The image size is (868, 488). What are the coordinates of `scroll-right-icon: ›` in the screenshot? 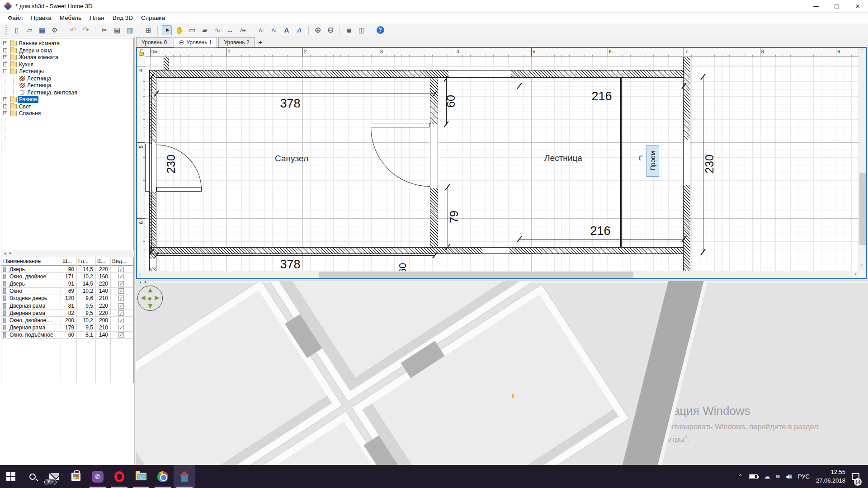 It's located at (855, 274).